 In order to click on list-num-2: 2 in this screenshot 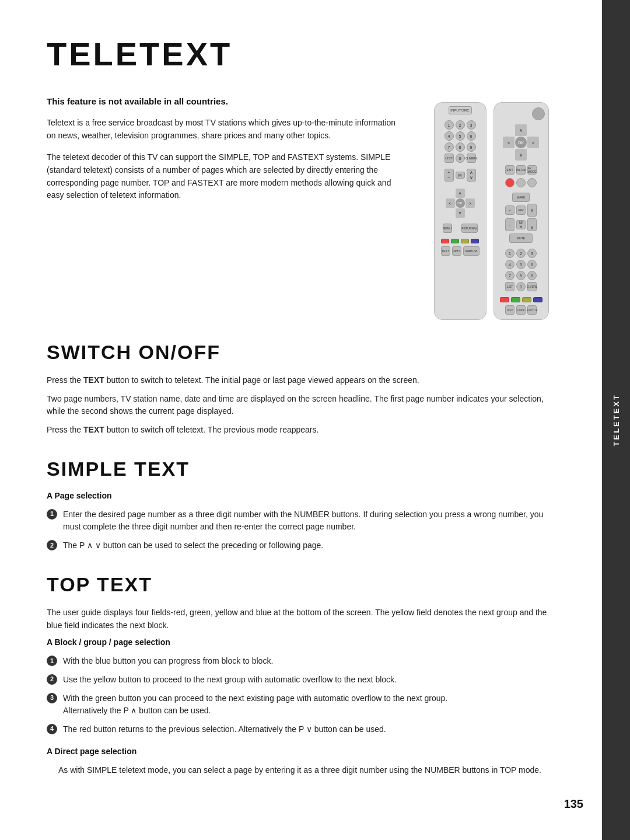, I will do `click(52, 545)`.